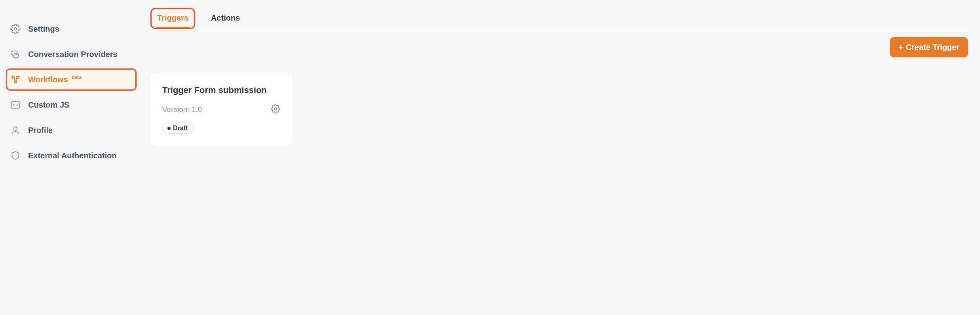  What do you see at coordinates (49, 105) in the screenshot?
I see `sidebar-item-label: Custom JS` at bounding box center [49, 105].